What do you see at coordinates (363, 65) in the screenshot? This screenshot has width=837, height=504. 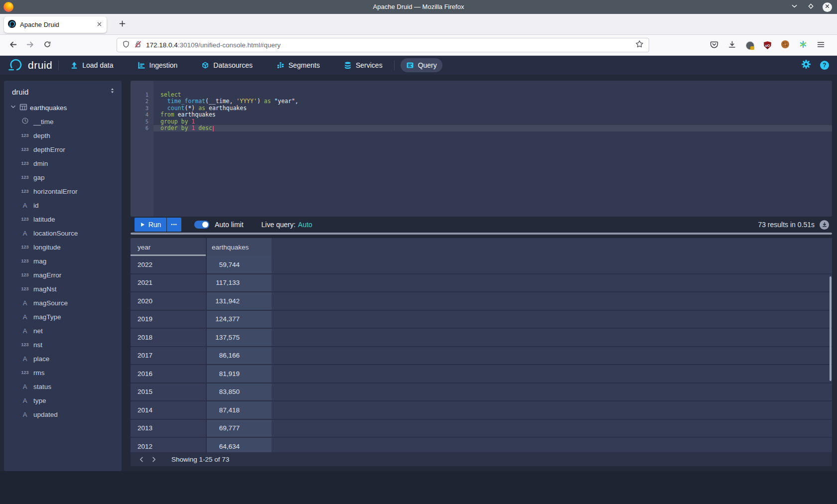 I see `nav-item-services: Services` at bounding box center [363, 65].